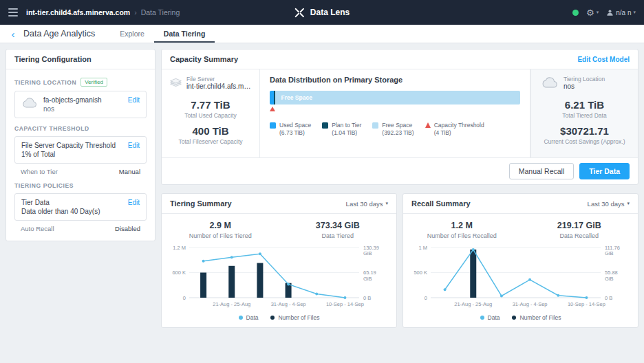 The height and width of the screenshot is (363, 644). What do you see at coordinates (80, 129) in the screenshot?
I see `capacity-threshold-section-heading: CAPACITY THRESHOLD` at bounding box center [80, 129].